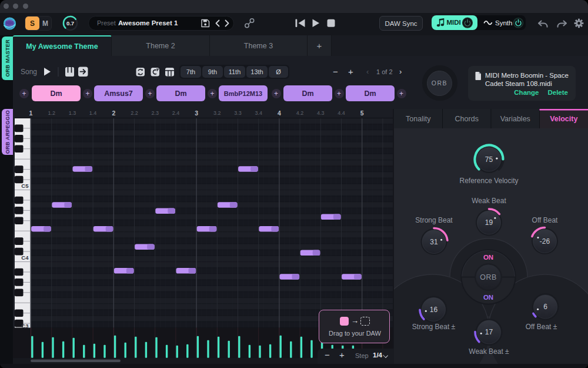  What do you see at coordinates (489, 223) in the screenshot?
I see `svg-text: 19` at bounding box center [489, 223].